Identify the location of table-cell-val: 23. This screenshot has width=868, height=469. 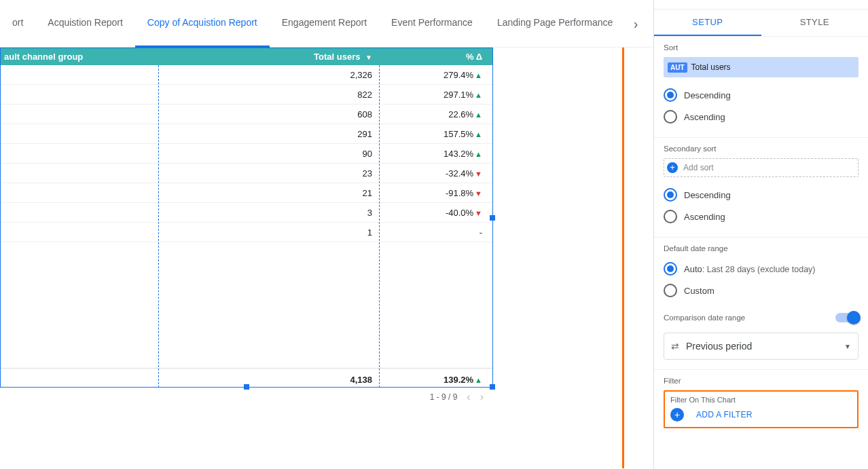
(269, 174).